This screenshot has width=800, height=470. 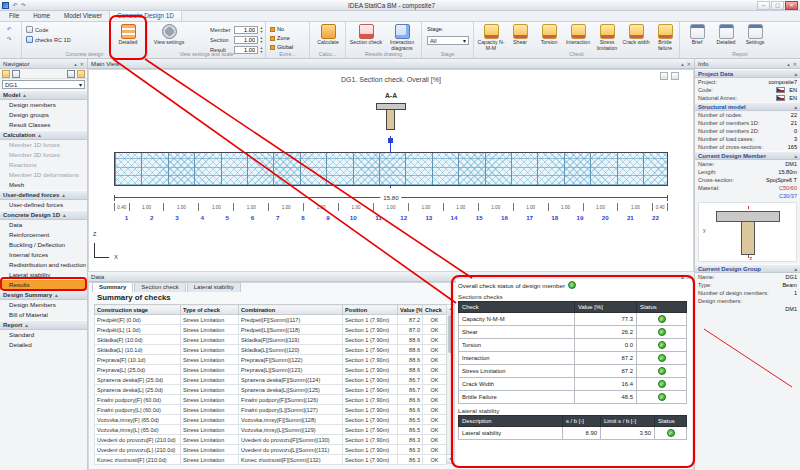 I want to click on nav-item: Mesh, so click(x=44, y=185).